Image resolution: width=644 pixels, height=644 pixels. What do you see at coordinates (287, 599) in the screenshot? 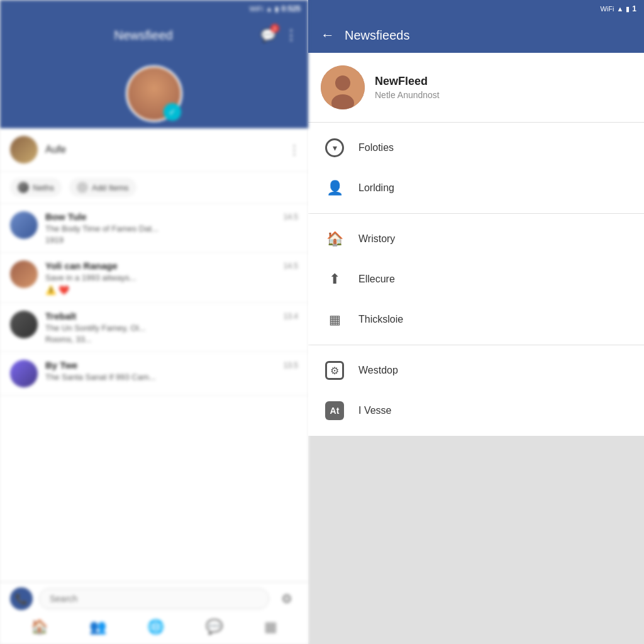
I see `settings-button: ⚙` at bounding box center [287, 599].